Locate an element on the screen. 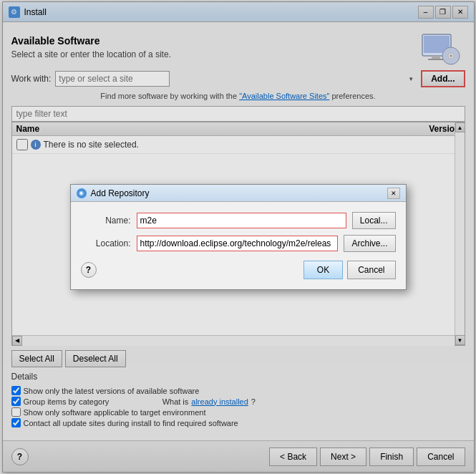  location-input is located at coordinates (238, 243).